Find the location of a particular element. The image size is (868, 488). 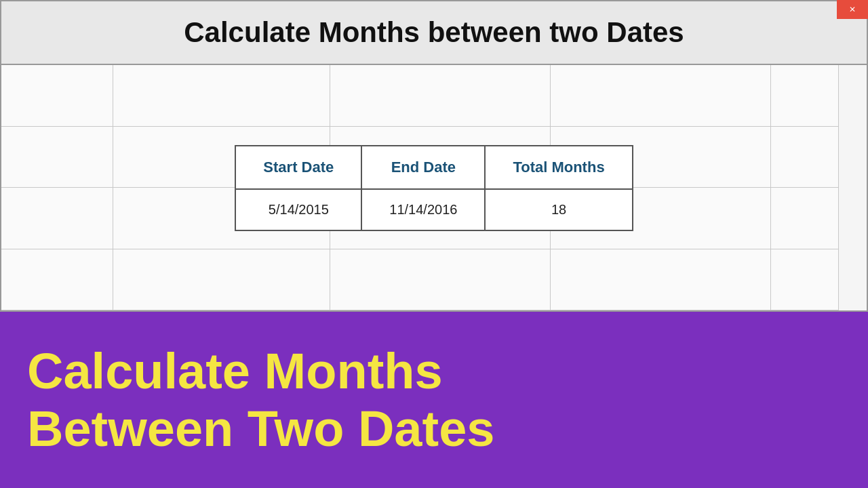

window-chrome: ✕ is located at coordinates (852, 9).